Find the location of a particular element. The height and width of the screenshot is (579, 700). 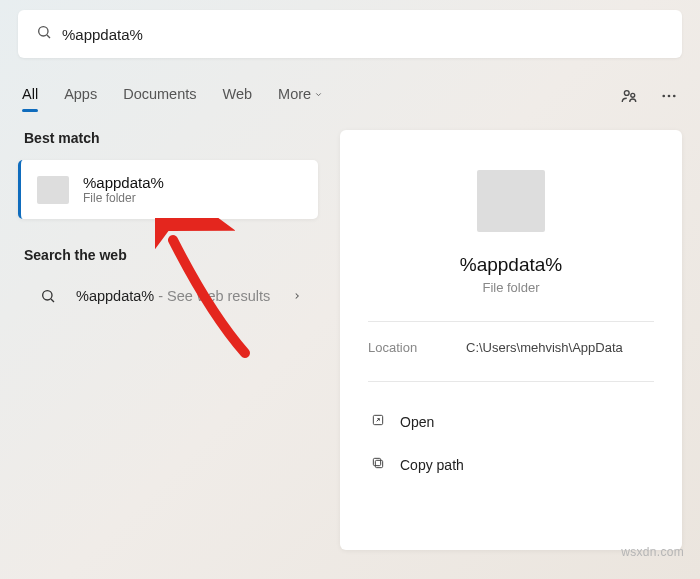

watermark: wsxdn.com is located at coordinates (652, 552).